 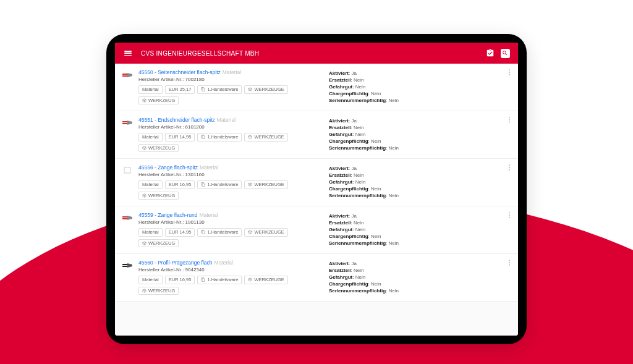 What do you see at coordinates (316, 230) in the screenshot?
I see `list-item: 45559 - Zange flach-rundMaterialHerstell…` at bounding box center [316, 230].